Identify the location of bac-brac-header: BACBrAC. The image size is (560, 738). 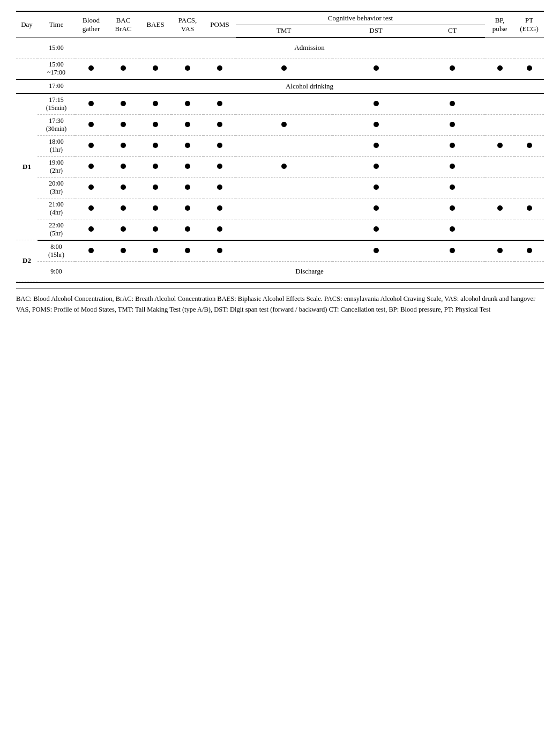
(123, 25).